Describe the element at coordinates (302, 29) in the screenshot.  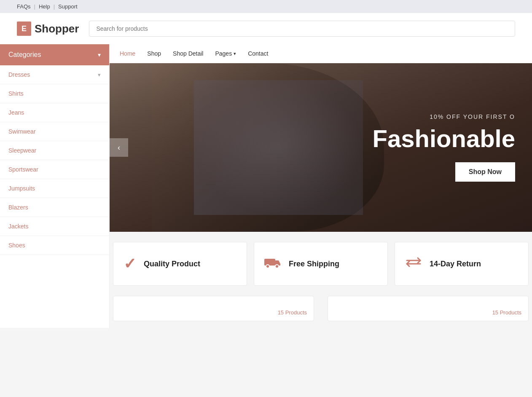
I see `search-input` at that location.